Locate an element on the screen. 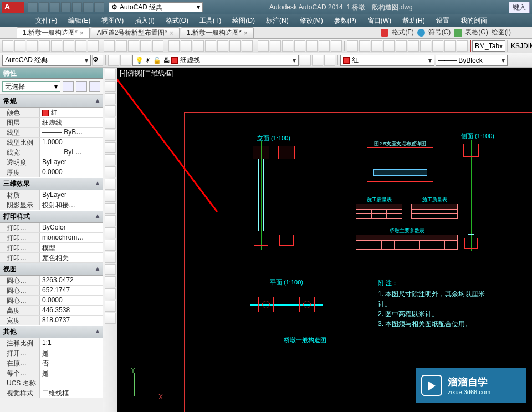  prop-value: ——— ByB… is located at coordinates (71, 132).